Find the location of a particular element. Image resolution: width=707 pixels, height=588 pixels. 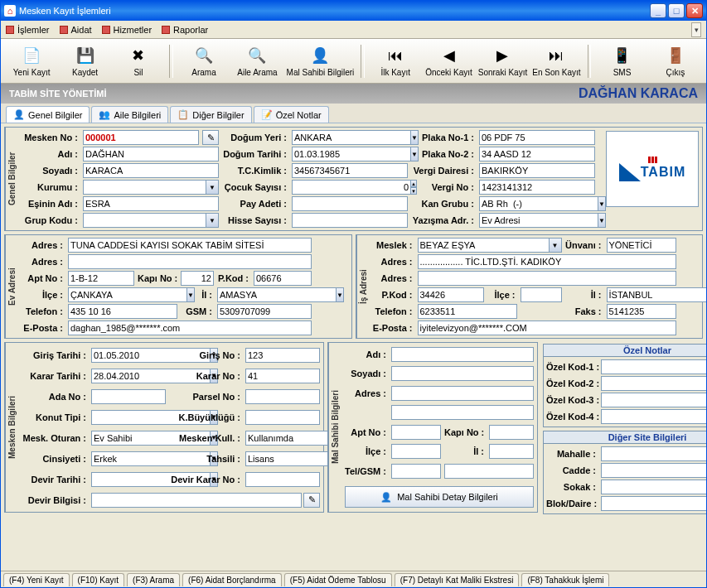

close-button: ✕ is located at coordinates (695, 11).